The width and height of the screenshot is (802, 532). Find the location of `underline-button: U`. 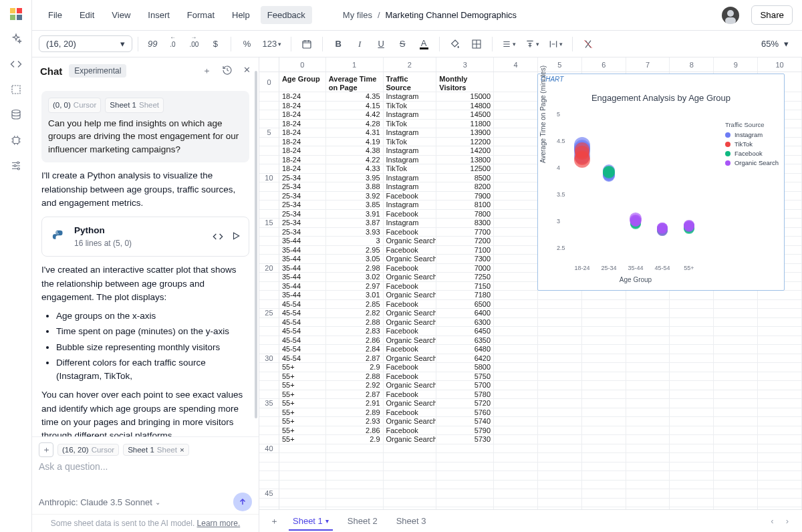

underline-button: U is located at coordinates (381, 44).